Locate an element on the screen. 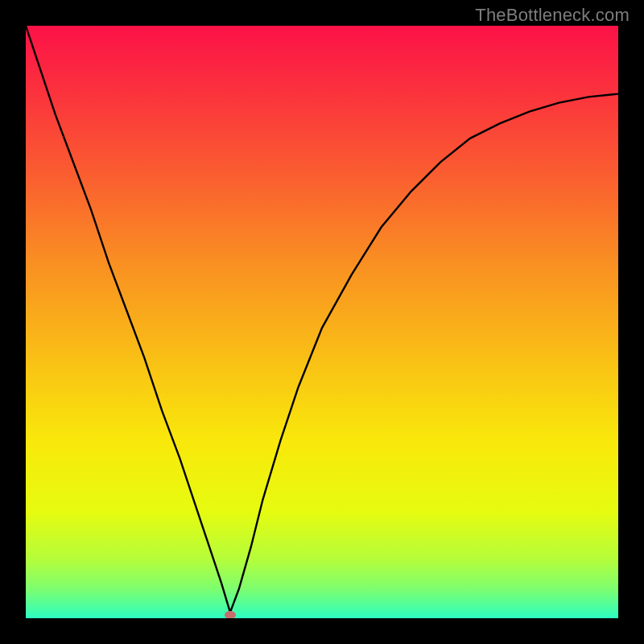 The height and width of the screenshot is (644, 644). optimal-point-marker is located at coordinates (230, 615).